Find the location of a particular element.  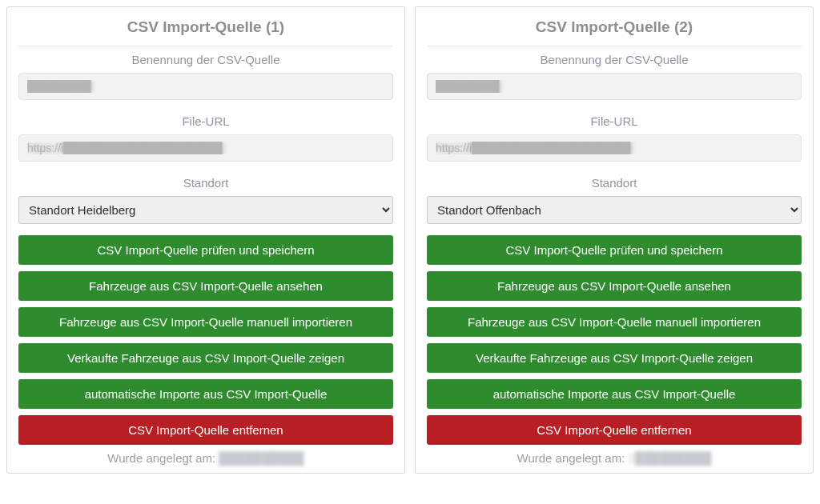

created-date: ██████████ is located at coordinates (261, 458).